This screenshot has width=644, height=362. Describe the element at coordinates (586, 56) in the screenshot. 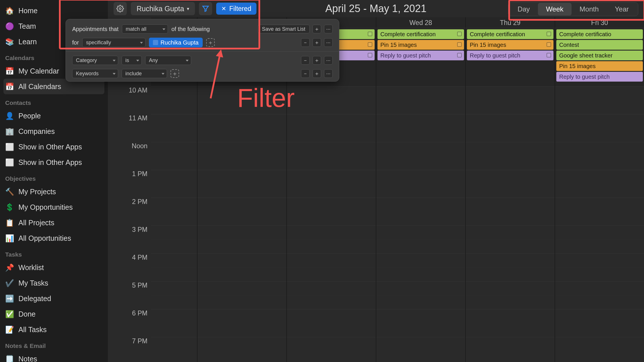

I see `event-label: Google sheet tracker` at that location.